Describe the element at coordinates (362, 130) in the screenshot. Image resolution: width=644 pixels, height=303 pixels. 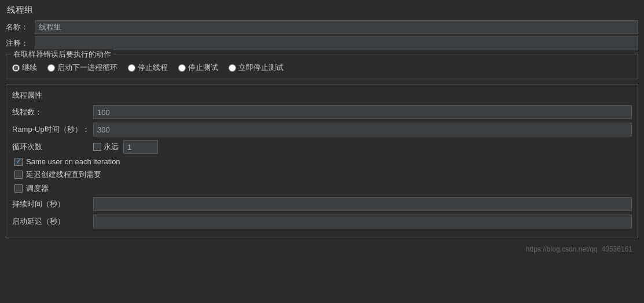
I see `ramp-up-input` at that location.